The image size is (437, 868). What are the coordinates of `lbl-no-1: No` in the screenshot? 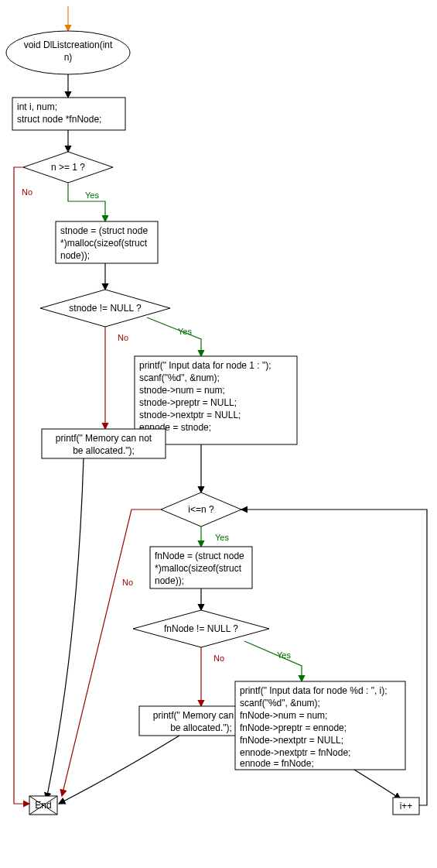 It's located at (27, 192).